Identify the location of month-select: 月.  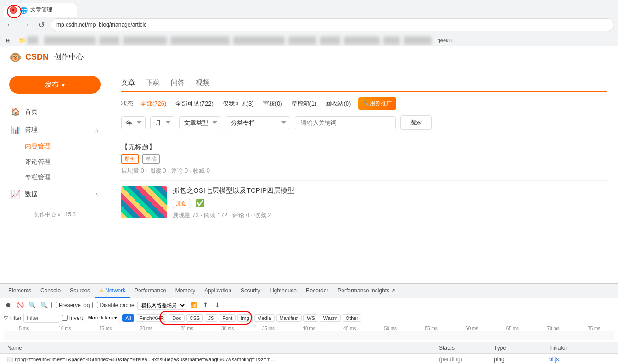
(163, 123).